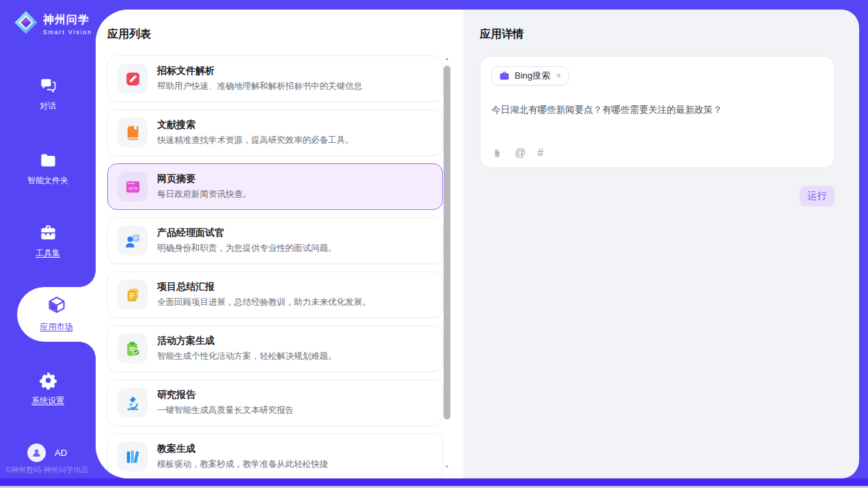 The height and width of the screenshot is (488, 868). I want to click on app-card-research-report: 研究报告 一键智能生成高质量长文本研究报告, so click(275, 403).